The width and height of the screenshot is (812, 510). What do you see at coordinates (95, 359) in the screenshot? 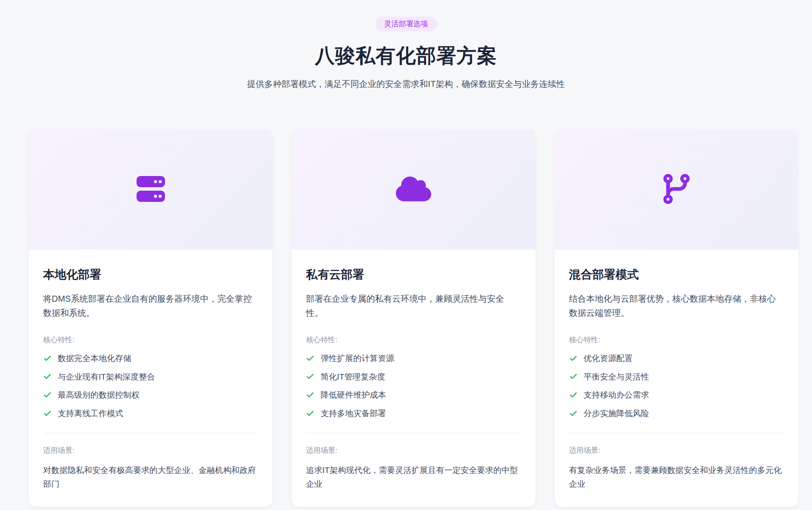
I see `feature-text: 数据完全本地化存储` at bounding box center [95, 359].